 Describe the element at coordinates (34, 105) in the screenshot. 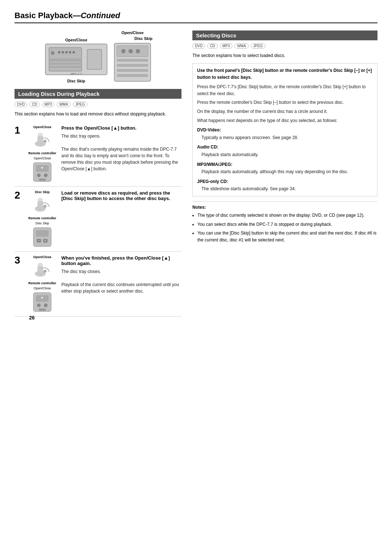

I see `badge-cd: CD` at that location.